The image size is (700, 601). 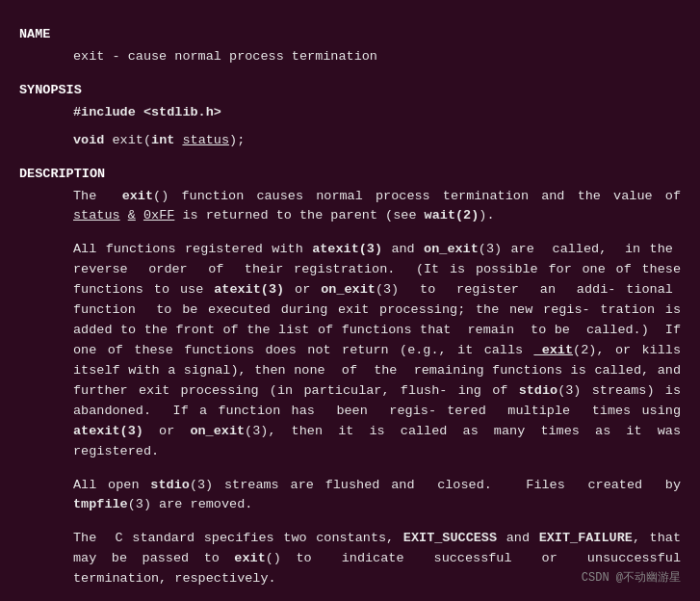 What do you see at coordinates (585, 537) in the screenshot?
I see `exit-failure-ref: EXIT_FAILURE` at bounding box center [585, 537].